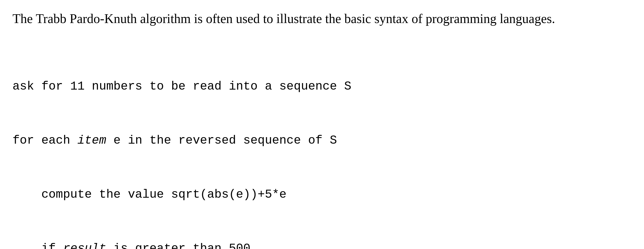 Image resolution: width=644 pixels, height=249 pixels. Describe the element at coordinates (322, 140) in the screenshot. I see `code-line-2: for each item e in the reversed sequence…` at that location.